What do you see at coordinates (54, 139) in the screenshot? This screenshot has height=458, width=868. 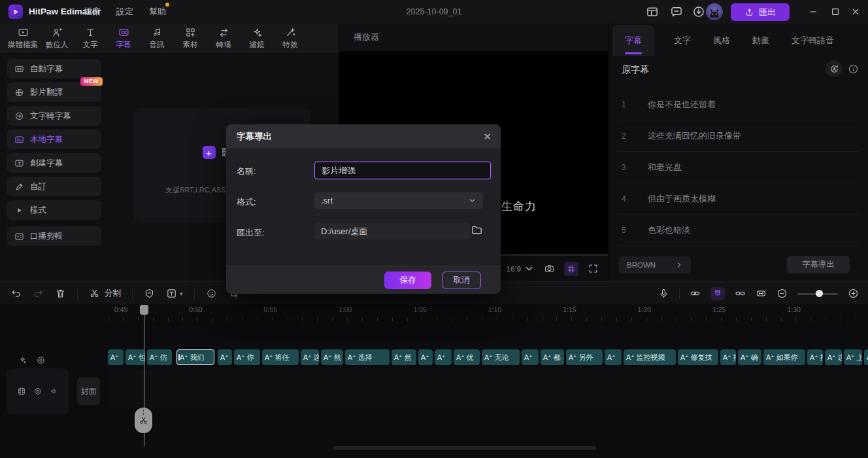 I see `sidebar-item-3: 本地字幕` at bounding box center [54, 139].